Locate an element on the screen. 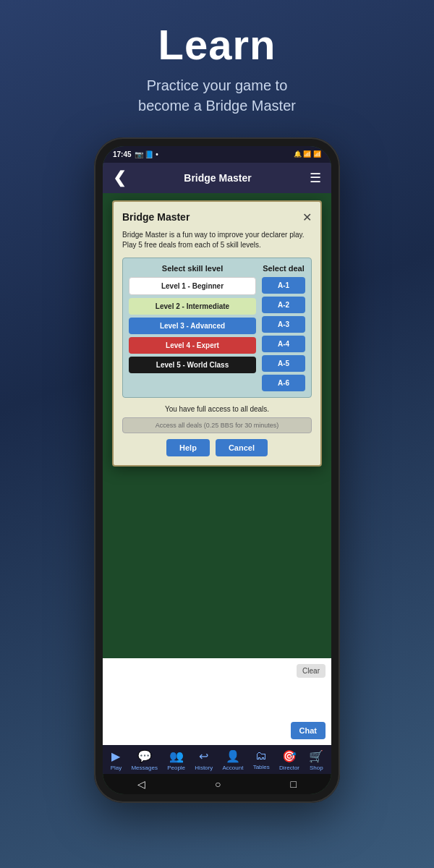  page-subtitle: Practice your game tobecome a Bridge Mas… is located at coordinates (217, 95).